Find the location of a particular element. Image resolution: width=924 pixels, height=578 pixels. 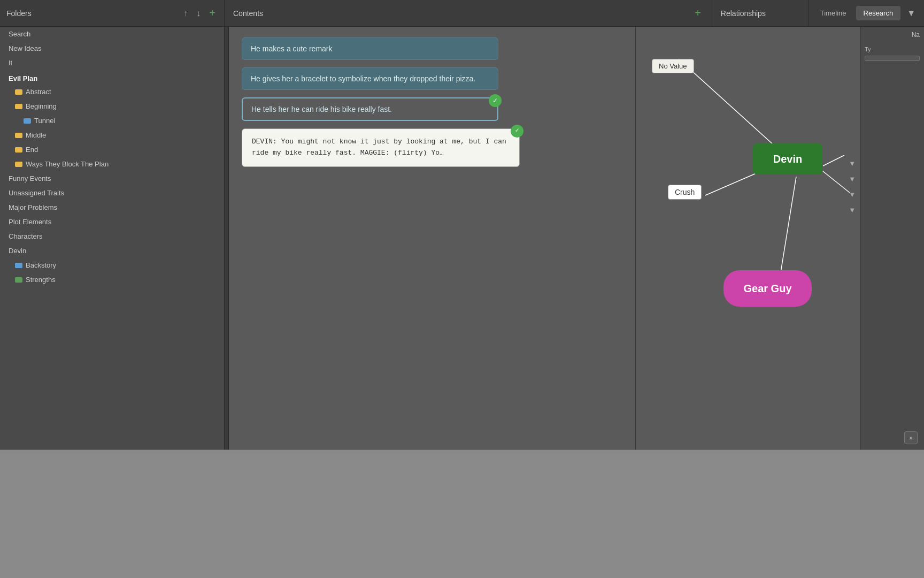

folder-icon-strengths is located at coordinates (19, 280).